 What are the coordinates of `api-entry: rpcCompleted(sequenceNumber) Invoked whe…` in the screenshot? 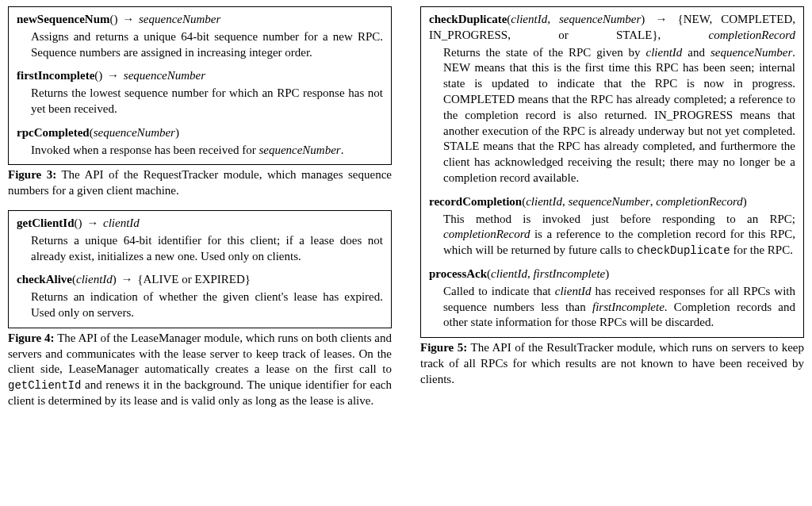 It's located at (200, 142).